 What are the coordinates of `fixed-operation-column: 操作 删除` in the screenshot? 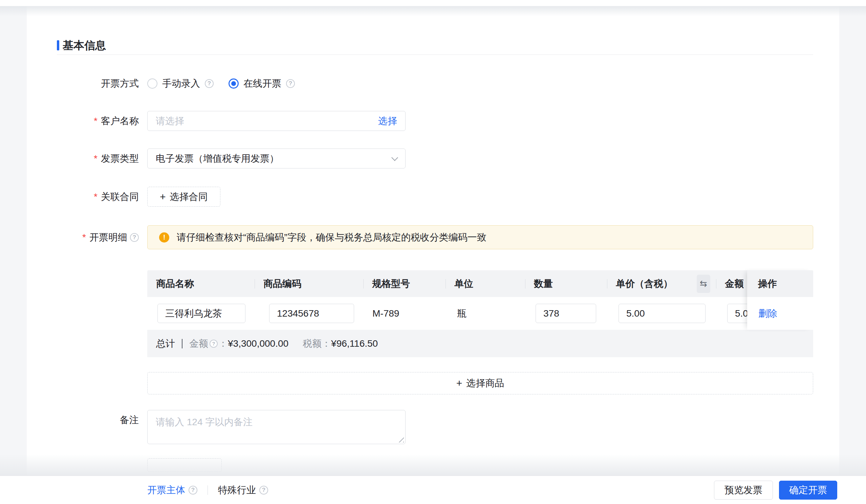 It's located at (780, 300).